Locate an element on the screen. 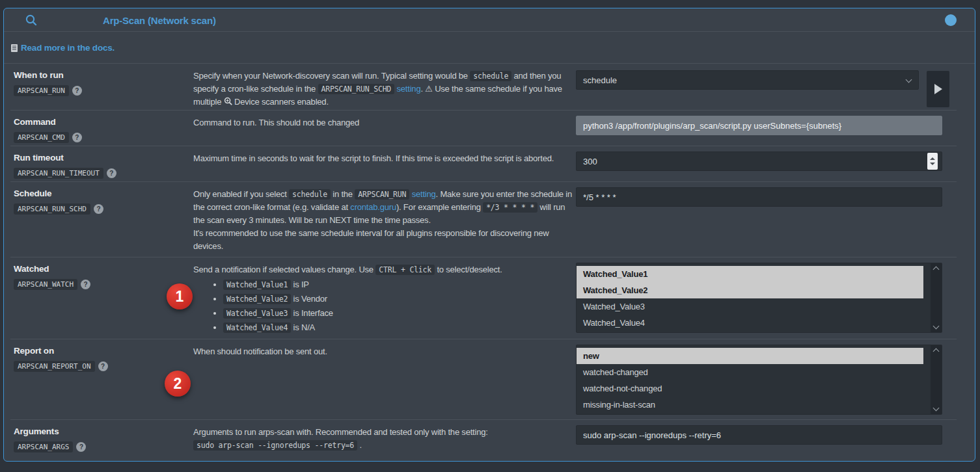 The height and width of the screenshot is (472, 980). search-icon is located at coordinates (31, 20).